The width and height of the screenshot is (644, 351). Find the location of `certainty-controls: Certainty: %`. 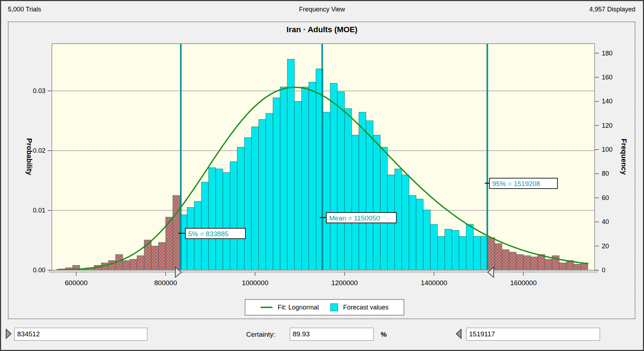

certainty-controls: Certainty: % is located at coordinates (322, 335).